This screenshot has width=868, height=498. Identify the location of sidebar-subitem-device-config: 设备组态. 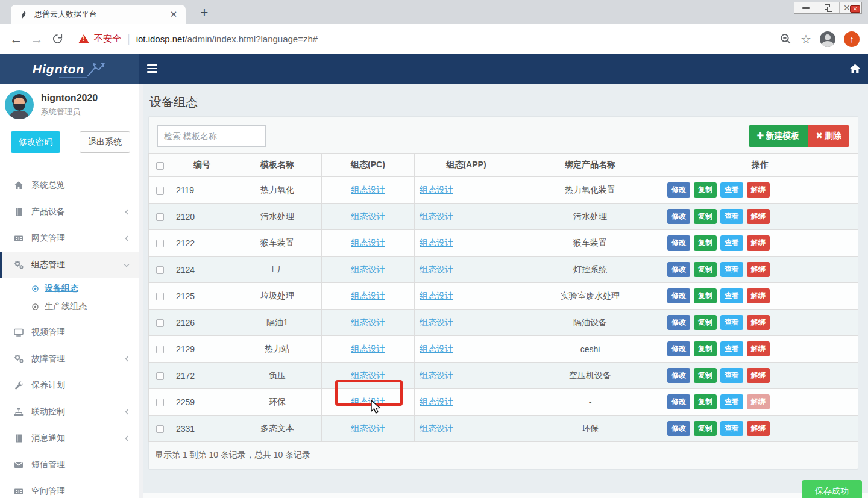
(69, 288).